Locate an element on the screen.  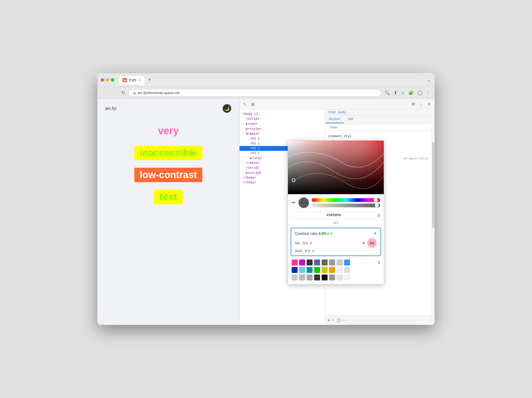
search-icon: 🔍 is located at coordinates (387, 93).